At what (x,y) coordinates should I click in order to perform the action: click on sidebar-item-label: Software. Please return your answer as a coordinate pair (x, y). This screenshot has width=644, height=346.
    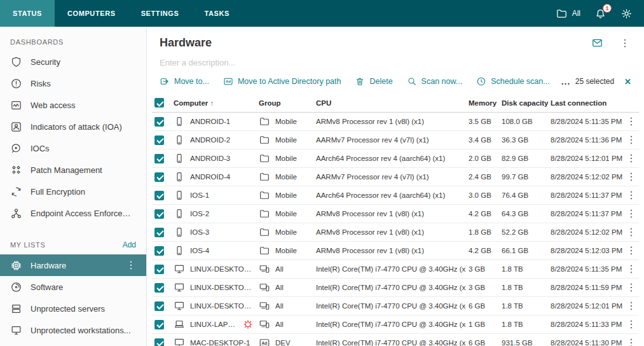
    Looking at the image, I should click on (47, 287).